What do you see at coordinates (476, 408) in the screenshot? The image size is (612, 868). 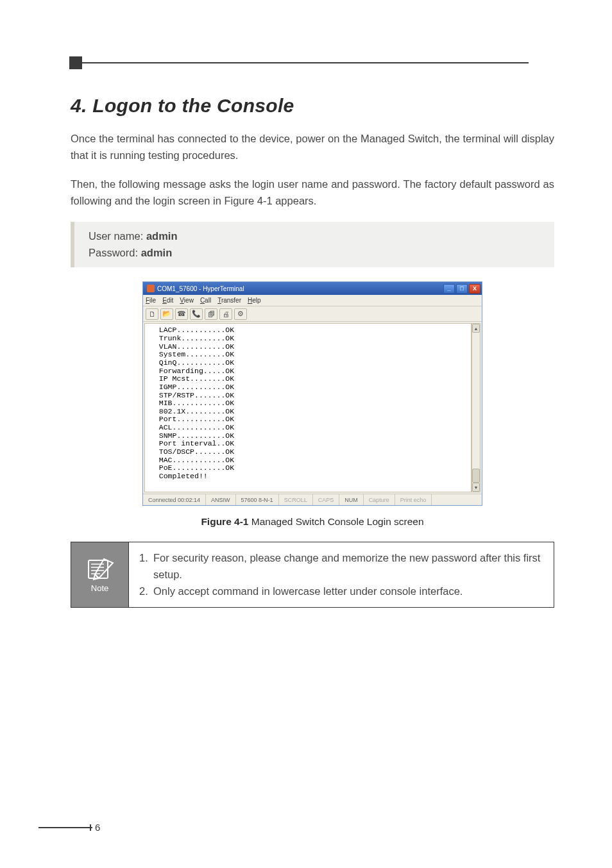 I see `scrollbar-track` at bounding box center [476, 408].